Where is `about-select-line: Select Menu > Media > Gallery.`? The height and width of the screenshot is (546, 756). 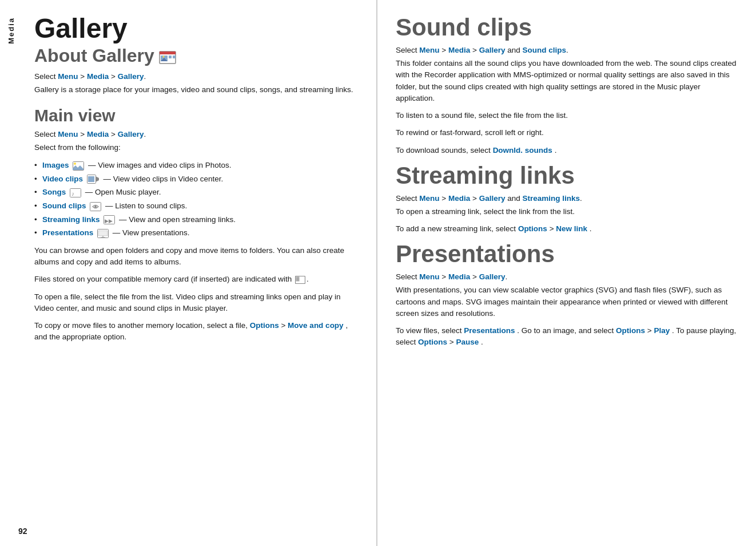
about-select-line: Select Menu > Media > Gallery. is located at coordinates (196, 77).